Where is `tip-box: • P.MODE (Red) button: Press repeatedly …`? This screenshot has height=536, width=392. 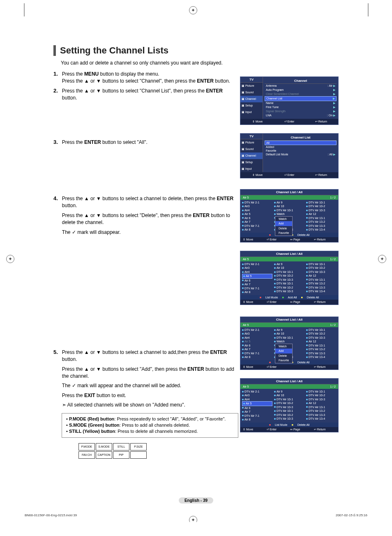 tip-box: • P.MODE (Red) button: Press repeatedly … is located at coordinates (150, 425).